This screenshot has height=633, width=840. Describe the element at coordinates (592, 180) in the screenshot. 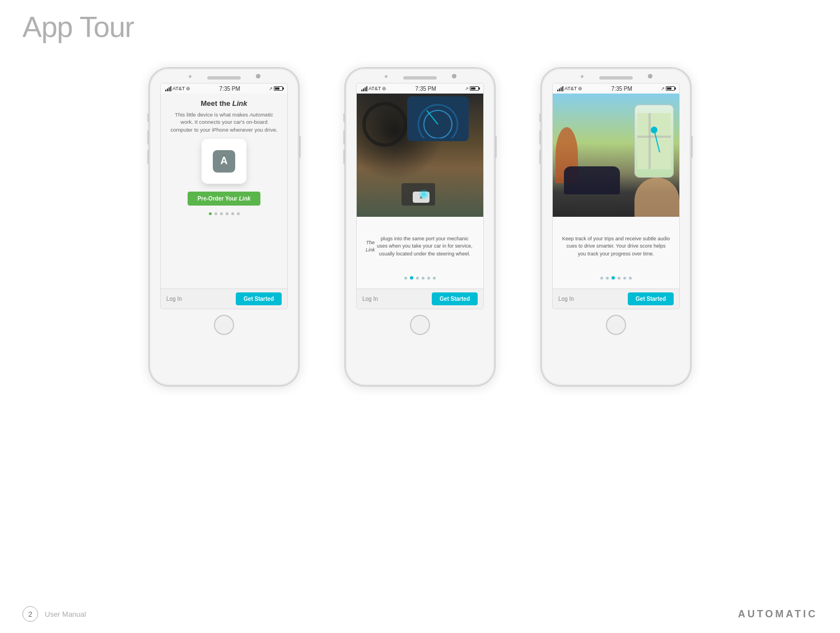

I see `car-image` at that location.